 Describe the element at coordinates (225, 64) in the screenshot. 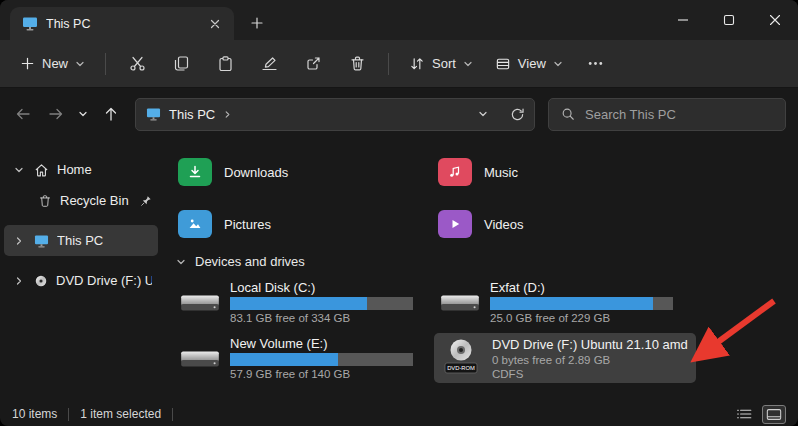

I see `paste-button` at that location.